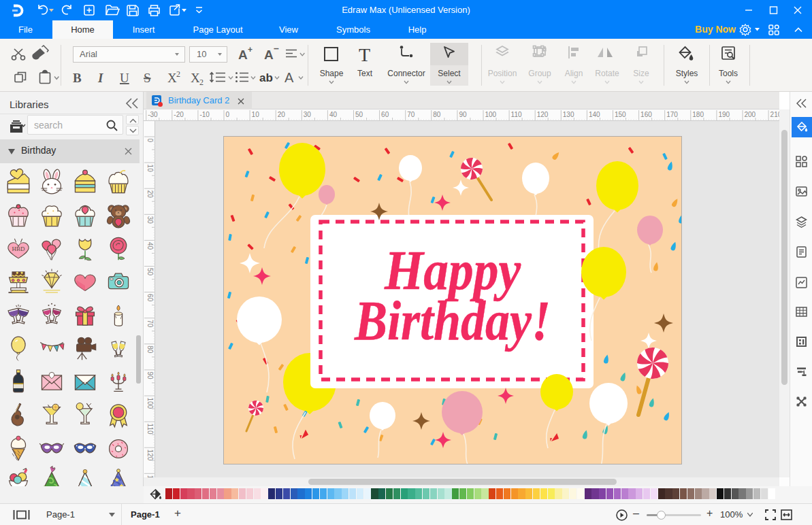 The width and height of the screenshot is (812, 525). Describe the element at coordinates (19, 249) in the screenshot. I see `svg-text: HBD` at that location.